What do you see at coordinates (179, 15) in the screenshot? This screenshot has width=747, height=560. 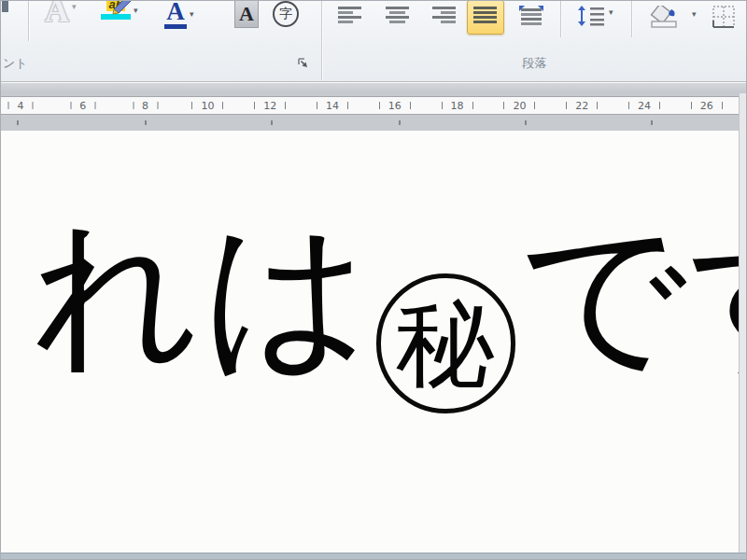 I see `font-color-button: A ▾` at bounding box center [179, 15].